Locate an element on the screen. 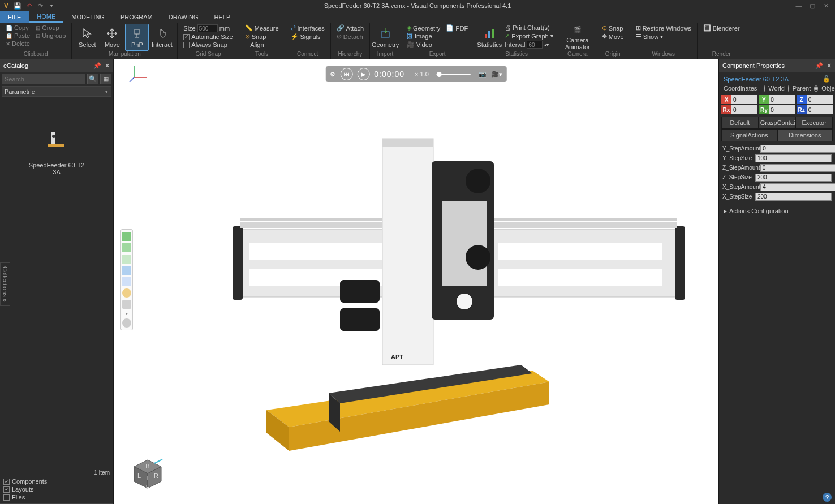 Image resolution: width=835 pixels, height=504 pixels. search-input is located at coordinates (44, 79).